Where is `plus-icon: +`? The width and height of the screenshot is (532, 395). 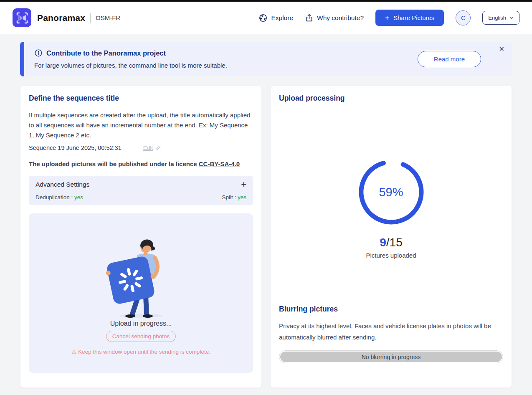
plus-icon: + is located at coordinates (387, 18).